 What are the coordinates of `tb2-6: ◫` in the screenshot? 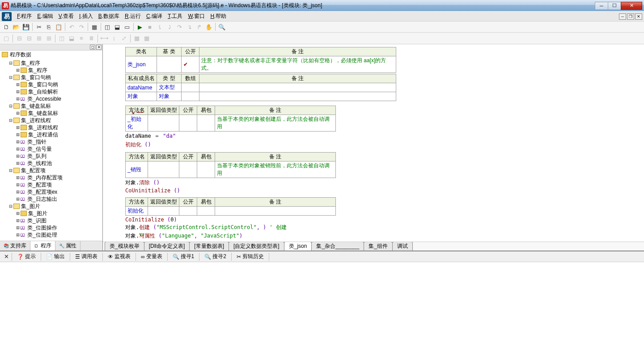 It's located at (62, 38).